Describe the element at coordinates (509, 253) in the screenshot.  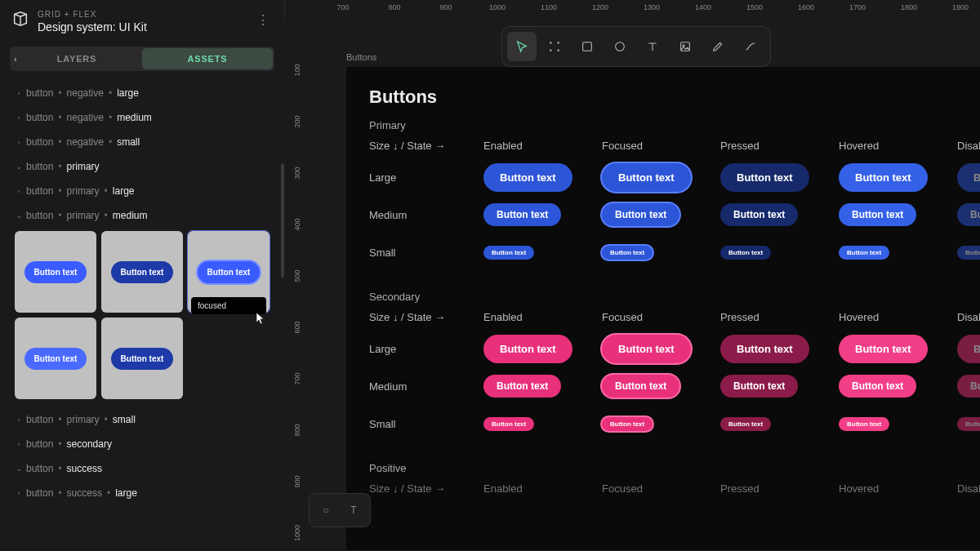
I see `button-primary-small-enabled: Button text` at that location.